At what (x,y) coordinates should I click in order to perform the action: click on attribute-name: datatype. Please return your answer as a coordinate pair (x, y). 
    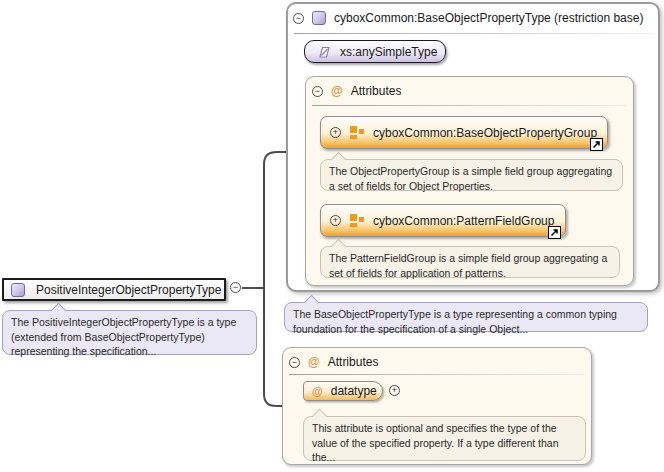
    Looking at the image, I should click on (354, 391).